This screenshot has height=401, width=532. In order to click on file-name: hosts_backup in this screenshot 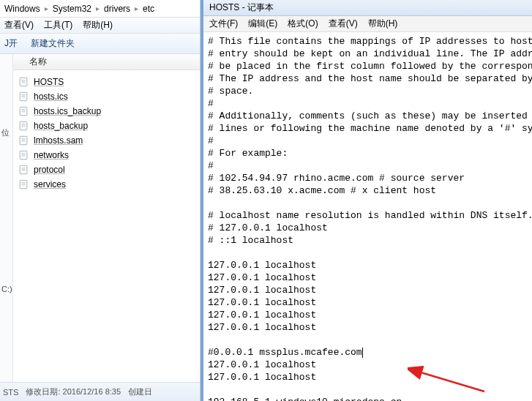, I will do `click(61, 126)`.